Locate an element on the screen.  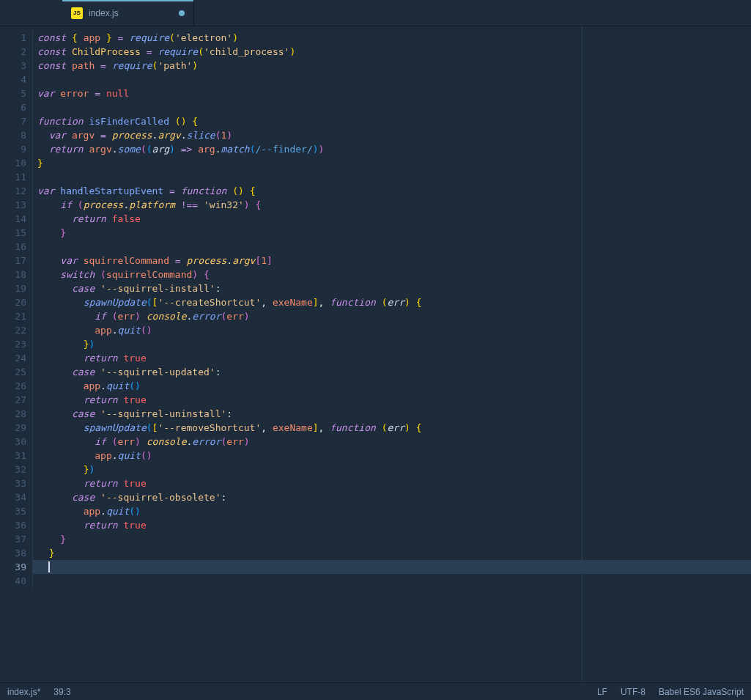
dirty-indicator-icon is located at coordinates (182, 13).